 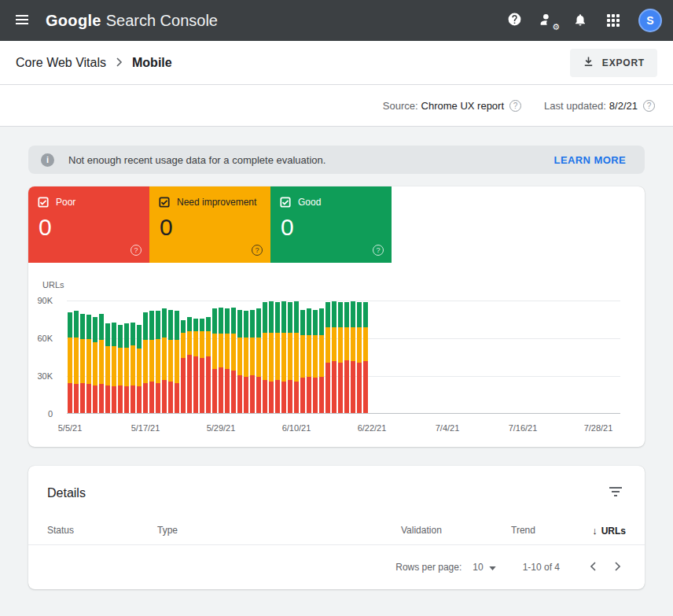 I want to click on learn-more-link: LEARN MORE, so click(x=590, y=160).